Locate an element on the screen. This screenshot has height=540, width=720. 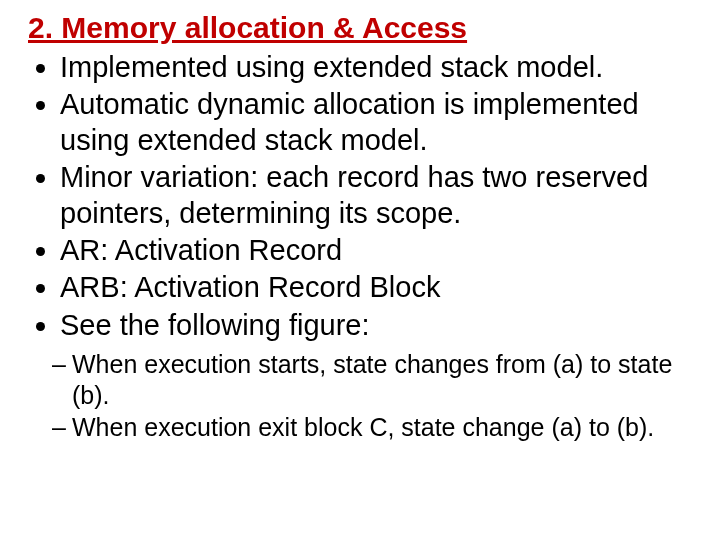
list-item: Minor variation: each record has two res… is located at coordinates (376, 196).